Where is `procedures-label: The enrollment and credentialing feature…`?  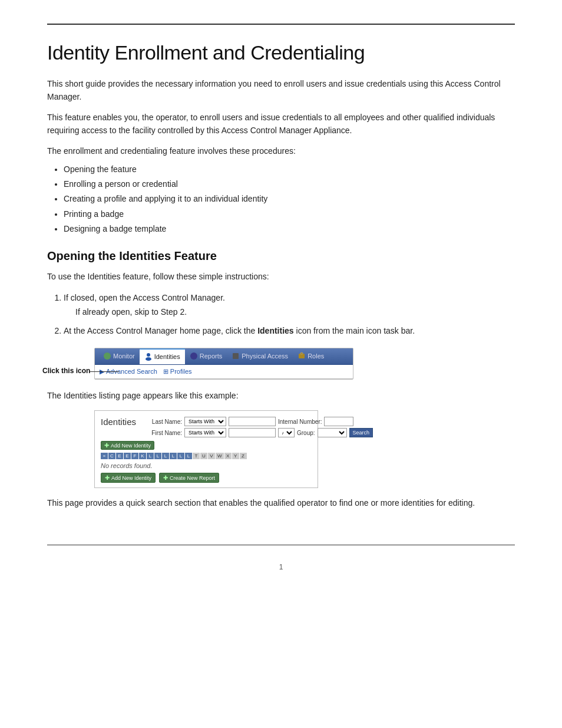 procedures-label: The enrollment and credentialing feature… is located at coordinates (281, 151).